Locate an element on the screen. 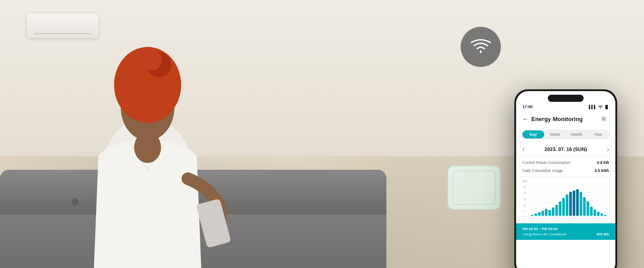 The width and height of the screenshot is (644, 268). svg-text: 25 is located at coordinates (525, 187).